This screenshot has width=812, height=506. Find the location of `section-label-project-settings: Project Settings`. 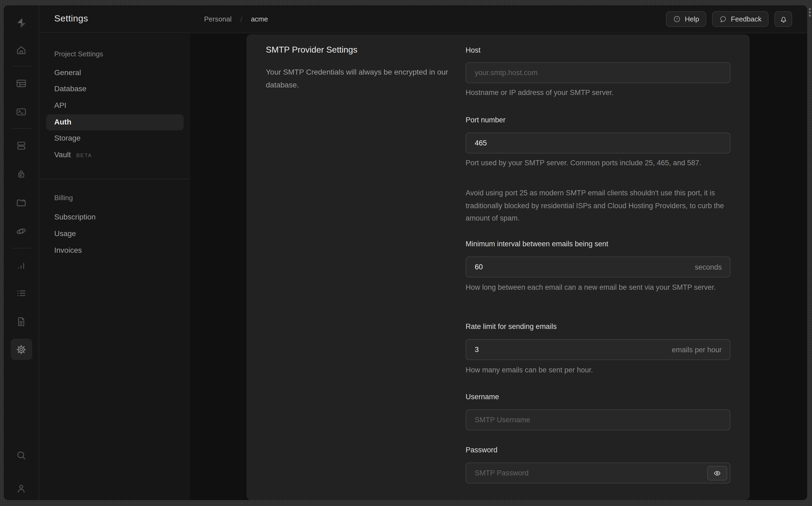

section-label-project-settings: Project Settings is located at coordinates (79, 54).